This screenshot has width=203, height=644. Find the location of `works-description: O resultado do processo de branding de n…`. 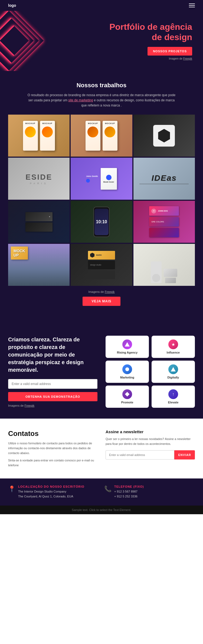

works-description: O resultado do processo de branding de n… is located at coordinates (102, 101).